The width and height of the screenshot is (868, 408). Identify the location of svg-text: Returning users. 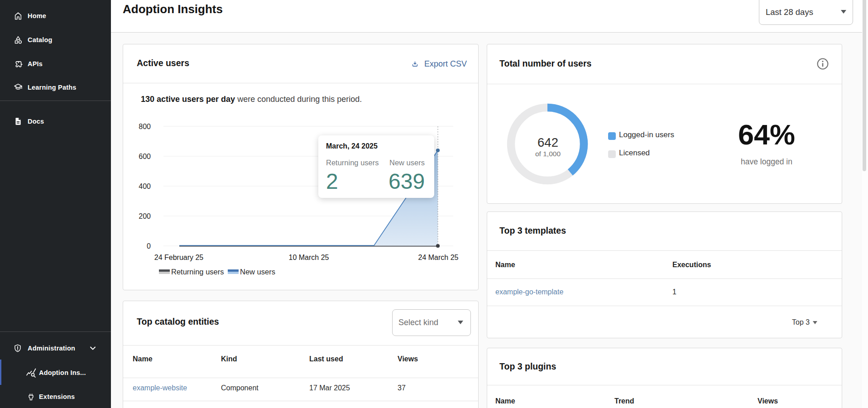
(197, 272).